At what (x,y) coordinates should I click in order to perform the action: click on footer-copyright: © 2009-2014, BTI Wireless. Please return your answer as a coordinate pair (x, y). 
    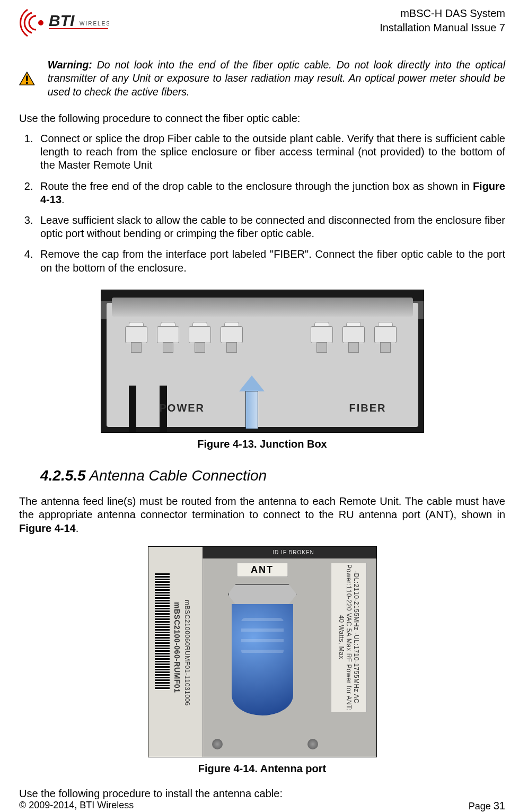
    Looking at the image, I should click on (76, 806).